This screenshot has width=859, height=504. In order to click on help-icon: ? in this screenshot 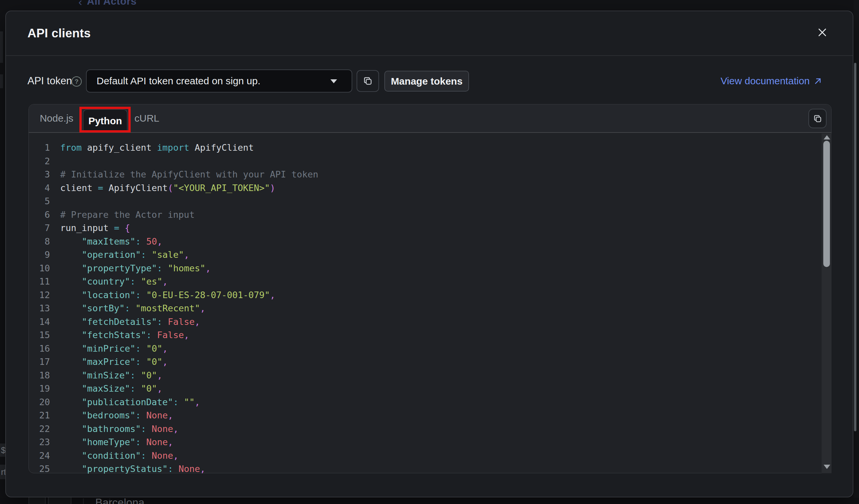, I will do `click(77, 81)`.